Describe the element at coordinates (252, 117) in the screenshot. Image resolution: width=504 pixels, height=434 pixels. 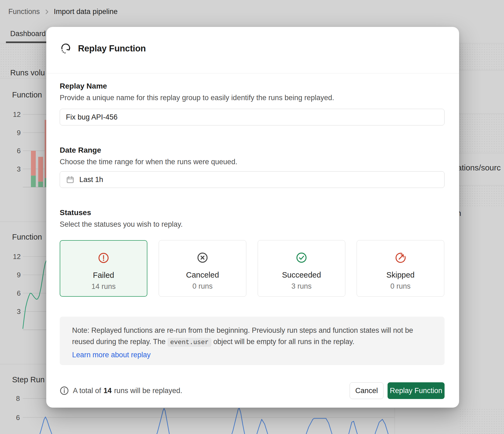
I see `replay-name-input` at that location.